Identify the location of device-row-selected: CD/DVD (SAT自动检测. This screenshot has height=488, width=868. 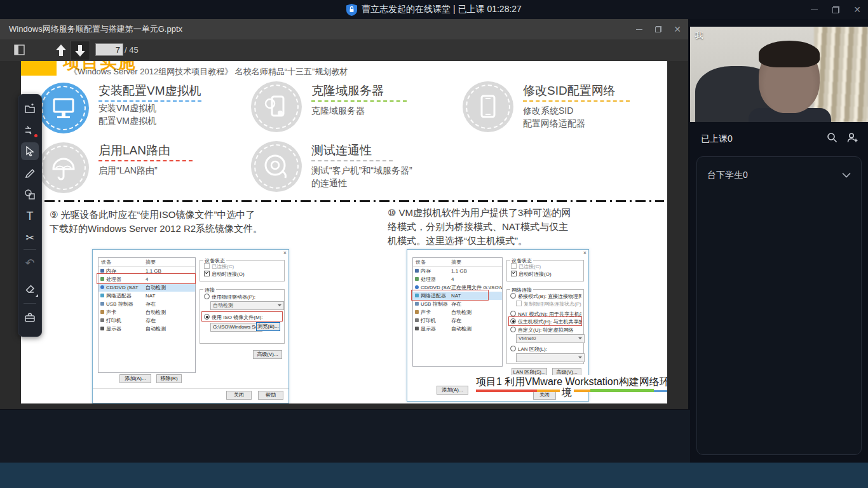
(147, 287).